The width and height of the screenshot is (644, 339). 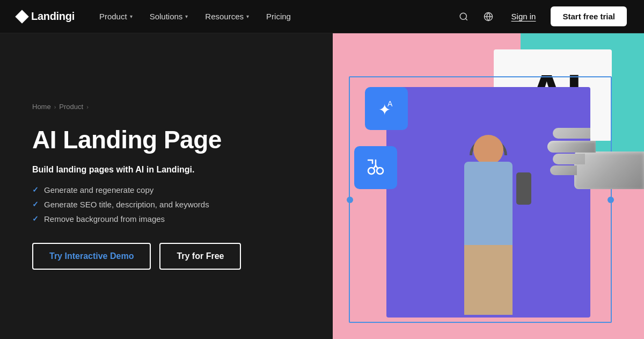 I want to click on feature-item-2: ✓ Generate SEO title, description, and k…, so click(x=166, y=204).